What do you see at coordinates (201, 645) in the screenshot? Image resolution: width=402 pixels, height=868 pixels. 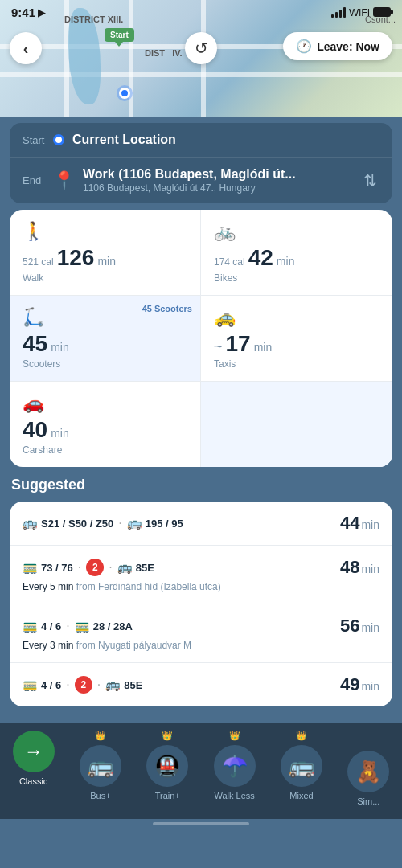 I see `suggestion-3-sub: Every 3 min from Nyugati pályaudvar M` at bounding box center [201, 645].